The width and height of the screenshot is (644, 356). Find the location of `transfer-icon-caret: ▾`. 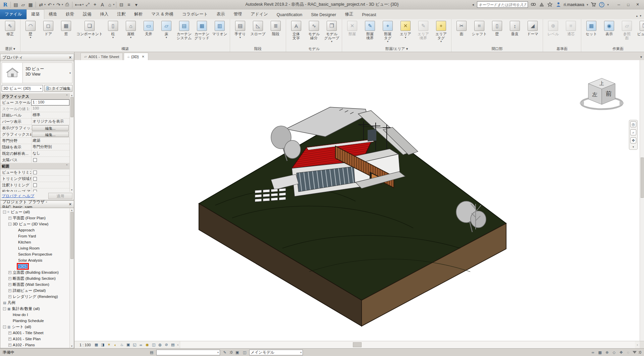

transfer-icon-caret: ▾ is located at coordinates (45, 5).